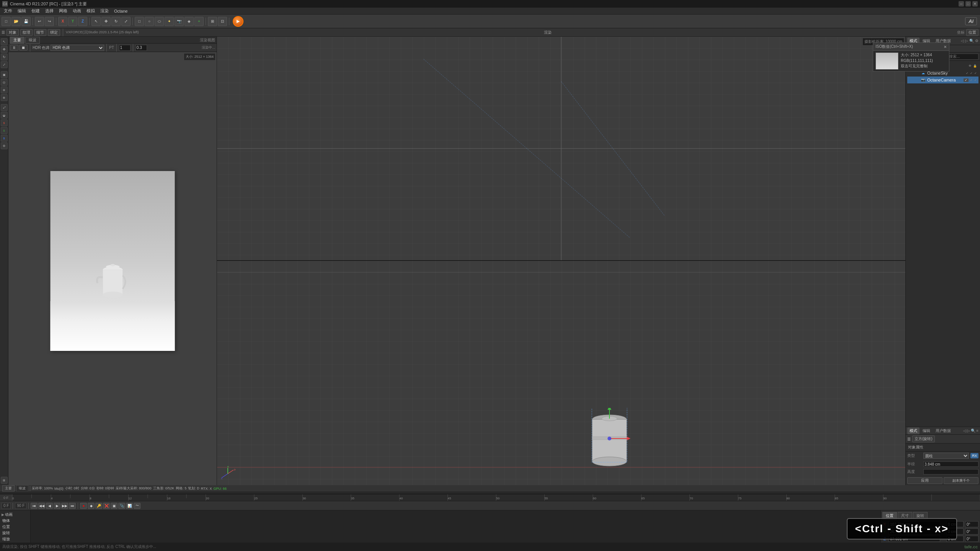 This screenshot has height=551, width=980. Describe the element at coordinates (967, 73) in the screenshot. I see `sky-check1: ✓` at that location.